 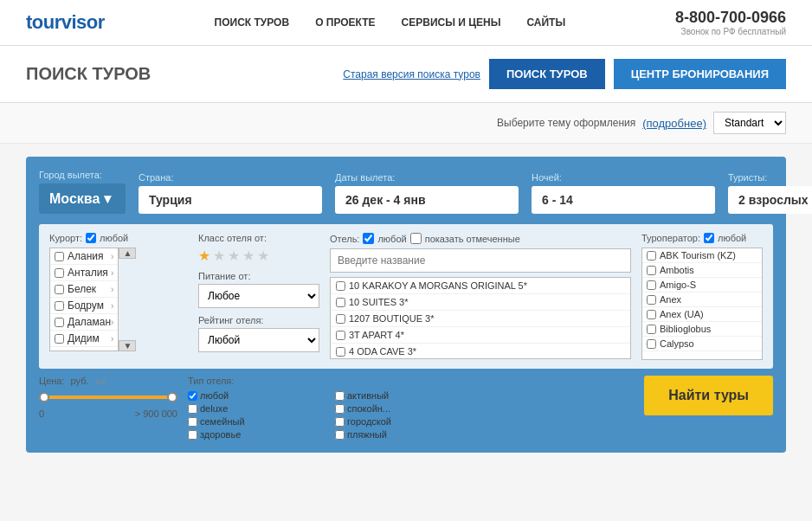 I want to click on hotel-type-item: любой, so click(x=258, y=396).